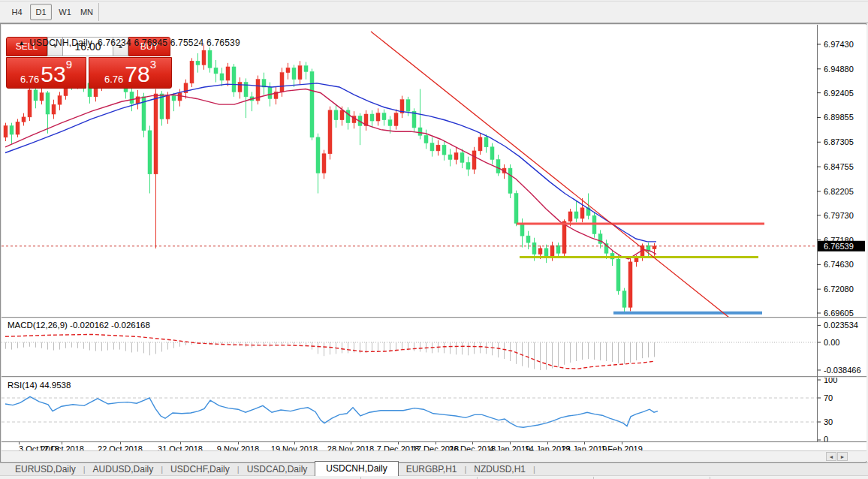  I want to click on chart-horizontal-scrollbar: ◄ ►, so click(434, 456).